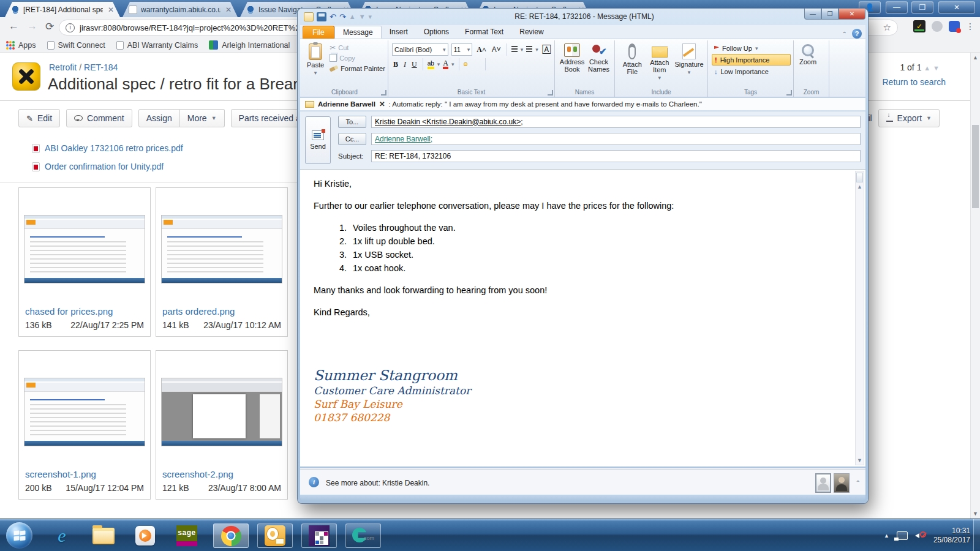 Image resolution: width=980 pixels, height=551 pixels. What do you see at coordinates (420, 50) in the screenshot?
I see `font-name-combo: Calibri (Bod)▾` at bounding box center [420, 50].